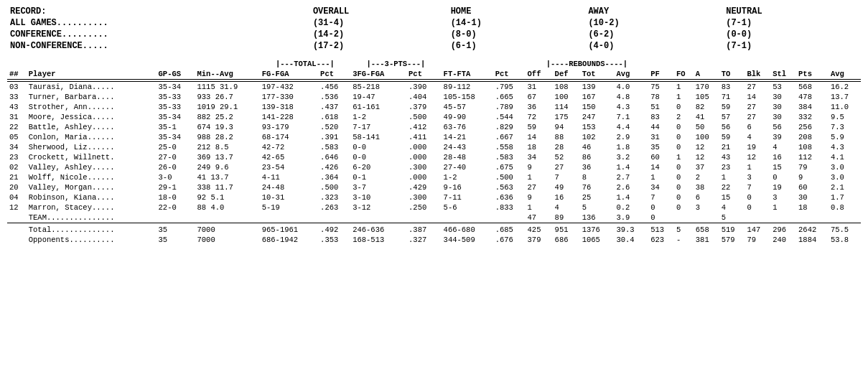 The image size is (868, 382). I want to click on record-table: RECORD: OVERALL HOME AWAY NEUTRAL ALL GA…, so click(434, 29).